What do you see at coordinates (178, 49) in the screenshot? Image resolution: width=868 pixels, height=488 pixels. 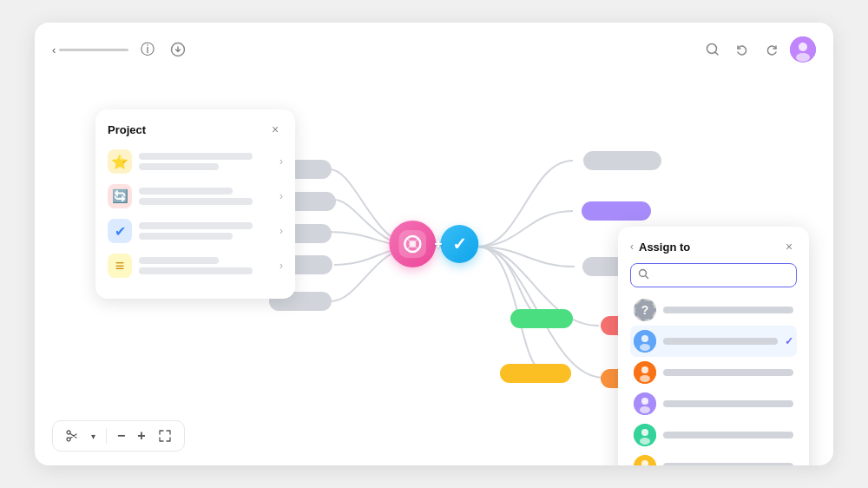 I see `download-button` at bounding box center [178, 49].